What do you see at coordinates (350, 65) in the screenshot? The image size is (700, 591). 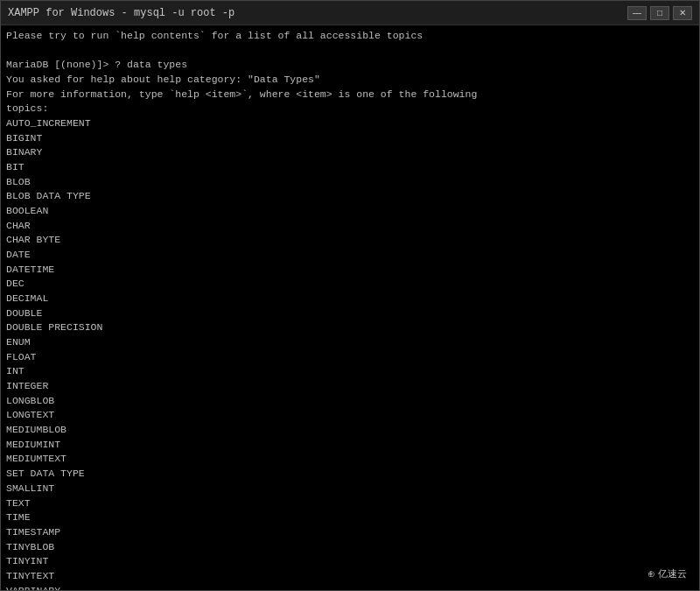 I see `command-prompt-1: MariaDB [(none)]> ? data types` at bounding box center [350, 65].